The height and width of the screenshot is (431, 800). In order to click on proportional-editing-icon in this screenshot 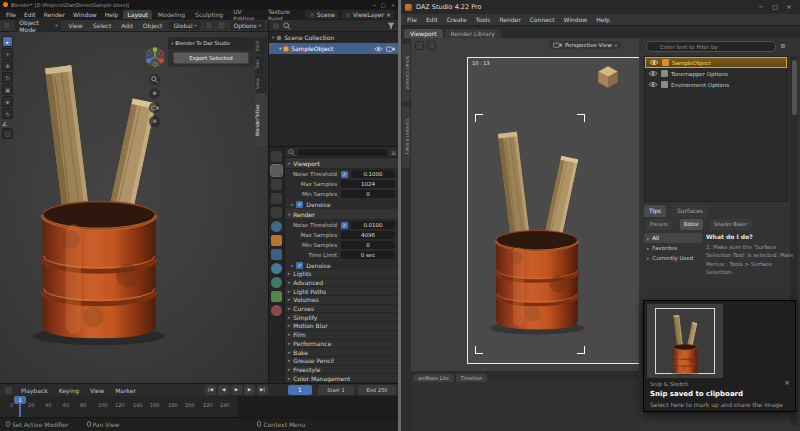, I will do `click(221, 26)`.